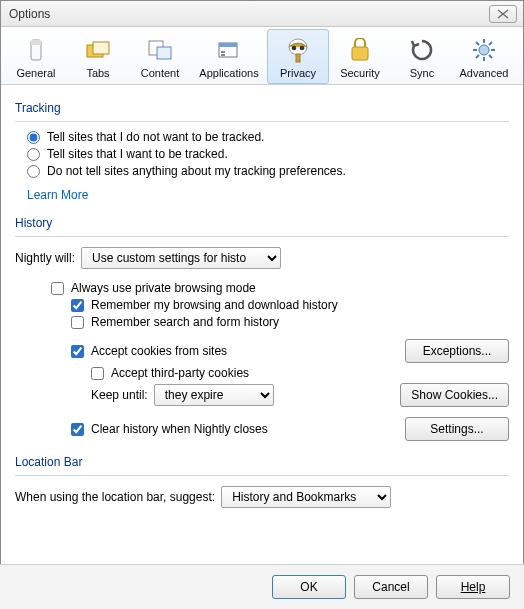 This screenshot has width=524, height=609. What do you see at coordinates (454, 395) in the screenshot?
I see `show-cookies-button: Show Cookies...` at bounding box center [454, 395].